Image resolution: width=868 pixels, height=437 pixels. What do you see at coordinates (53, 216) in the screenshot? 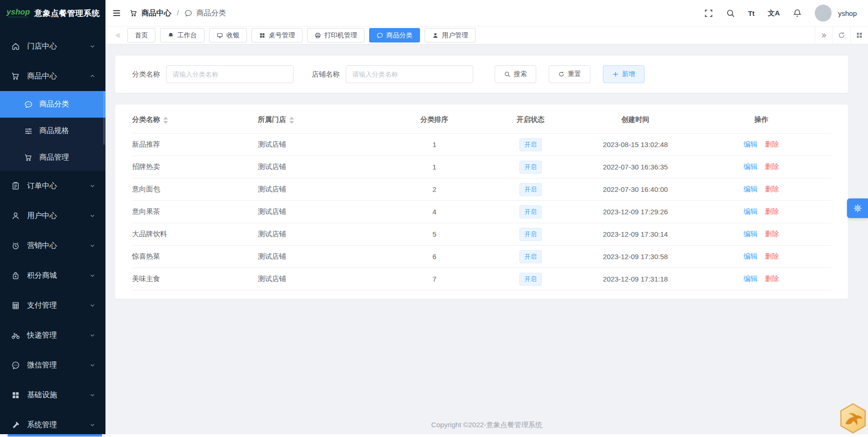
I see `sidebar-item-user-center: 用户中心` at bounding box center [53, 216].